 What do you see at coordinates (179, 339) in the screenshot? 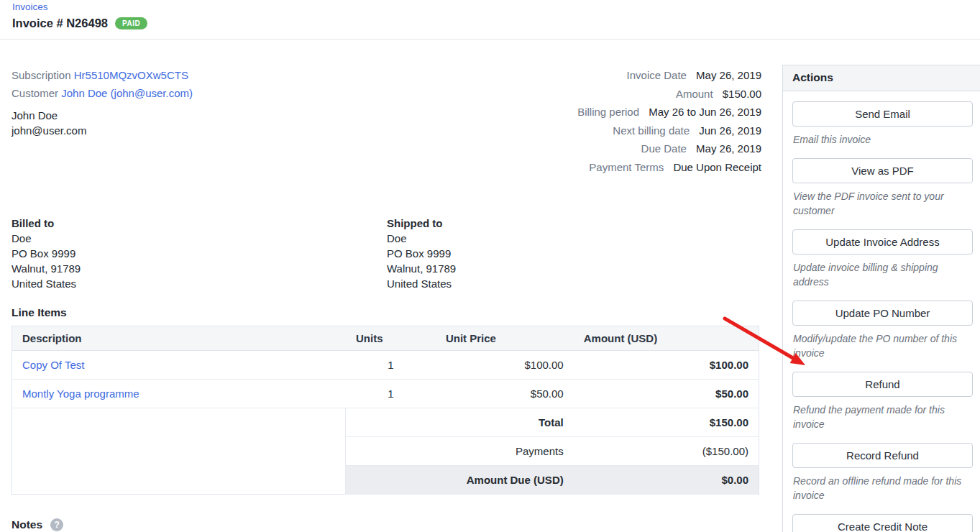
I see `col-description: Description` at bounding box center [179, 339].